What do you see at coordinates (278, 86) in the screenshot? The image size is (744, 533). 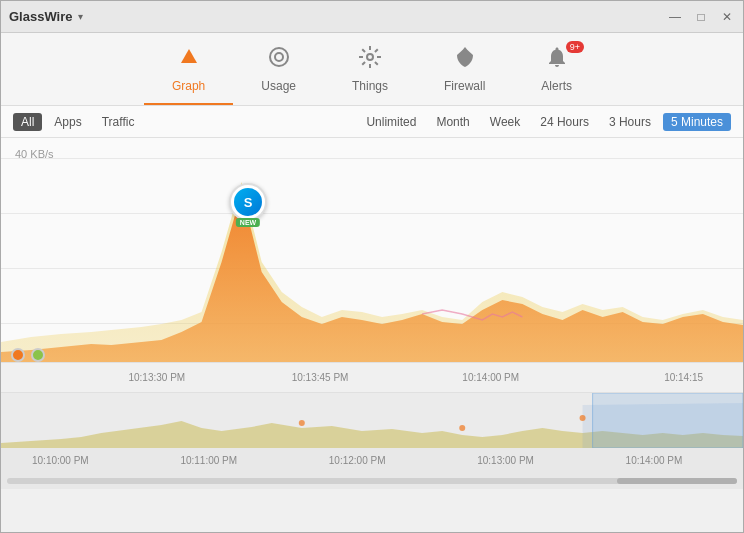 I see `tab-usage-label: Usage` at bounding box center [278, 86].